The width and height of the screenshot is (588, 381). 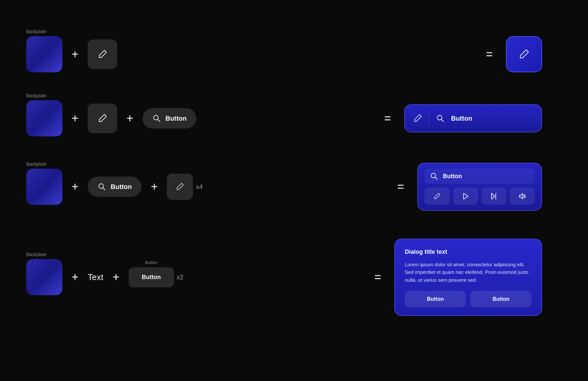 I want to click on row1-result, so click(x=534, y=54).